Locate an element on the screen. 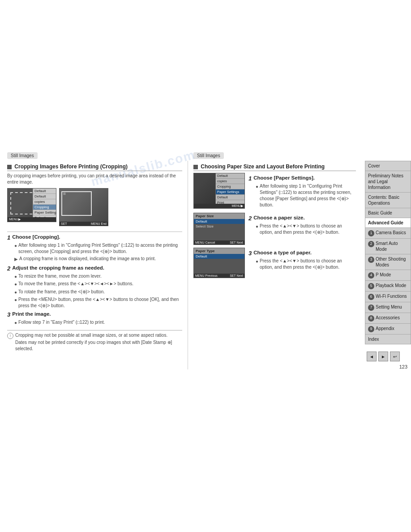 The height and width of the screenshot is (532, 411). menu-item-paper: Paper Settings is located at coordinates (45, 213).